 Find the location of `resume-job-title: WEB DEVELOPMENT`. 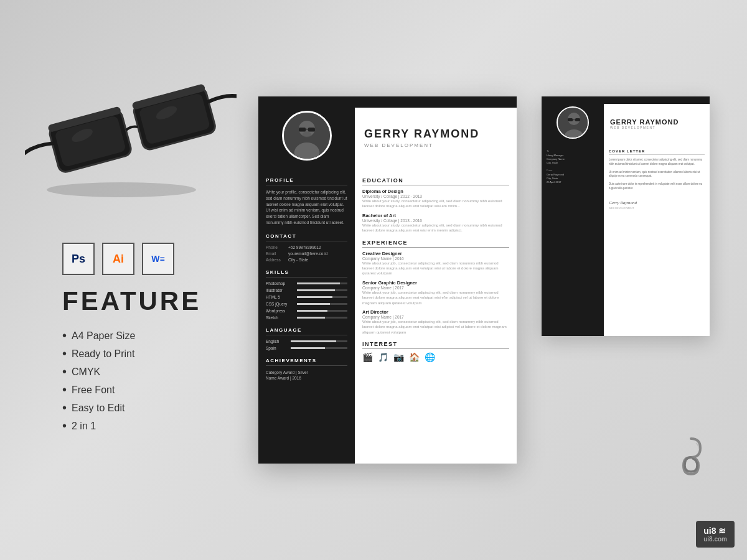

resume-job-title: WEB DEVELOPMENT is located at coordinates (436, 146).